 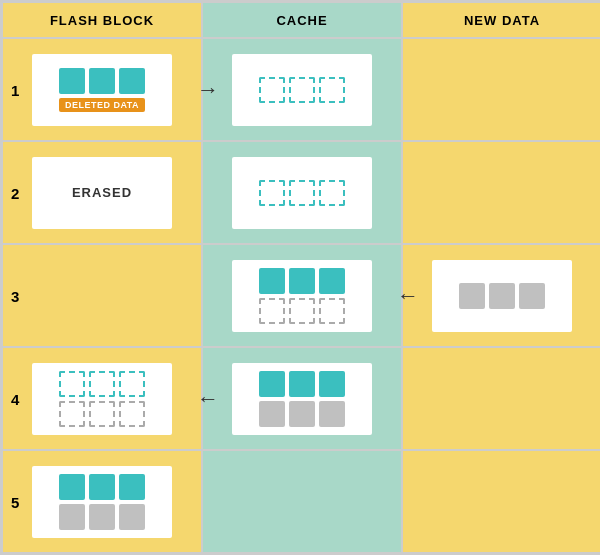 What do you see at coordinates (15, 502) in the screenshot?
I see `row-num-5: 5` at bounding box center [15, 502].